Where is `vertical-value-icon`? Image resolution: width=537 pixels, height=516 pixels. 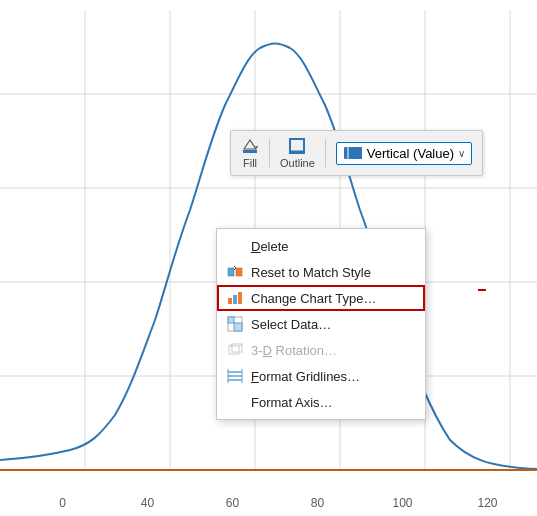
vertical-value-icon is located at coordinates (353, 153).